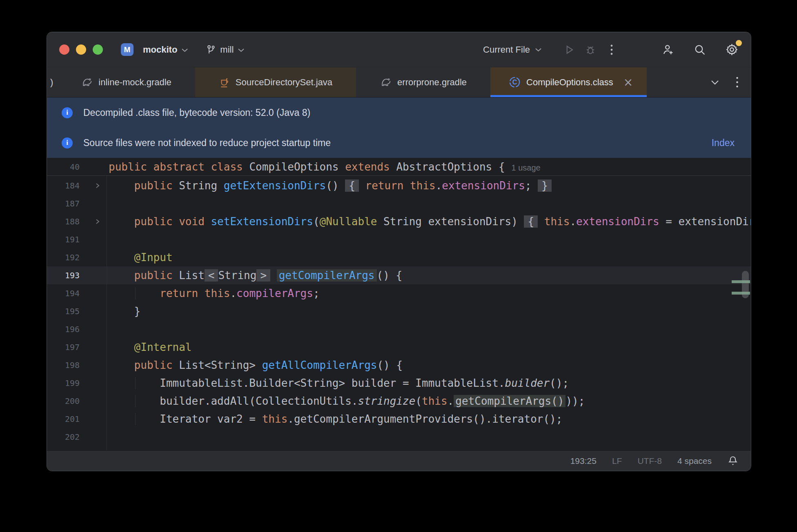  What do you see at coordinates (732, 50) in the screenshot?
I see `settings-button` at bounding box center [732, 50].